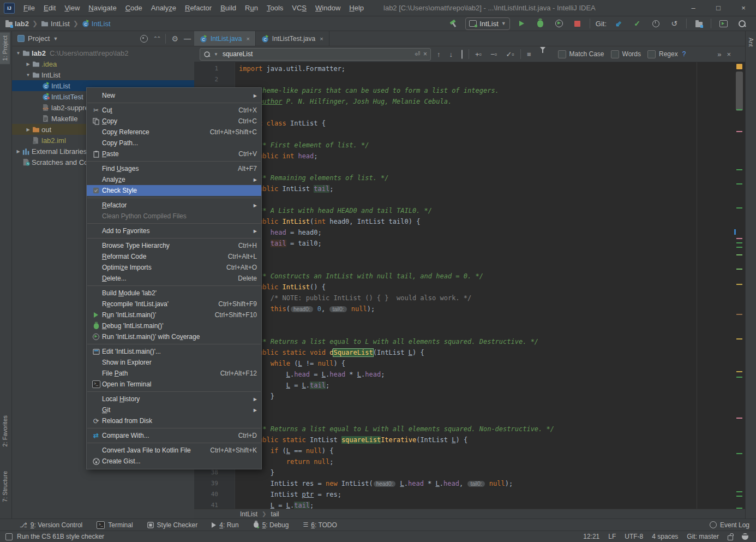 This screenshot has height=542, width=756. What do you see at coordinates (591, 537) in the screenshot?
I see `caret-position: 12:21` at bounding box center [591, 537].